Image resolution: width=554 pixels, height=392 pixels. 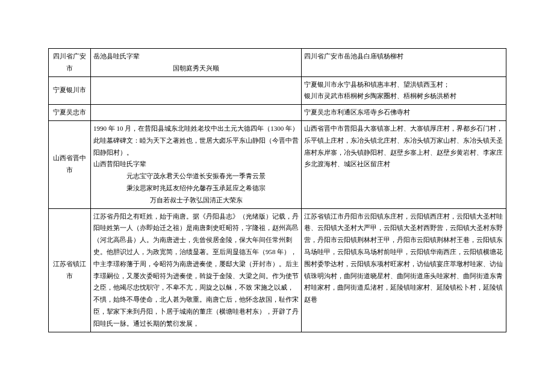 I want to click on location-text: 宁夏吴忠市, so click(x=70, y=112).